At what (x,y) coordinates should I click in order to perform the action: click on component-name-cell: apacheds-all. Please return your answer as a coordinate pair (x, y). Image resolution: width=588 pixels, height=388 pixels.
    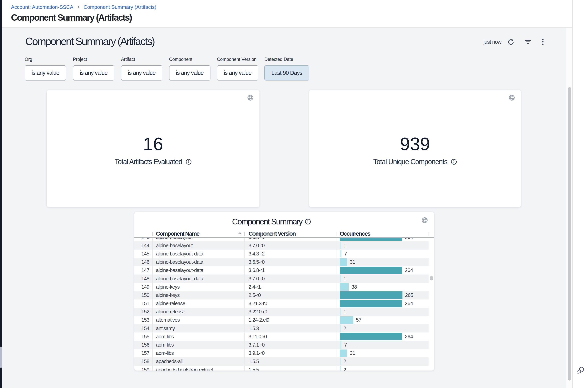
    Looking at the image, I should click on (169, 362).